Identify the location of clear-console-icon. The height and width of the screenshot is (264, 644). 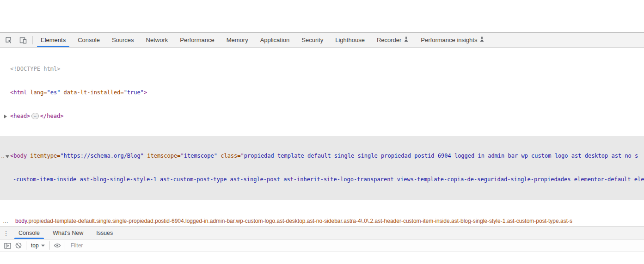
(18, 246).